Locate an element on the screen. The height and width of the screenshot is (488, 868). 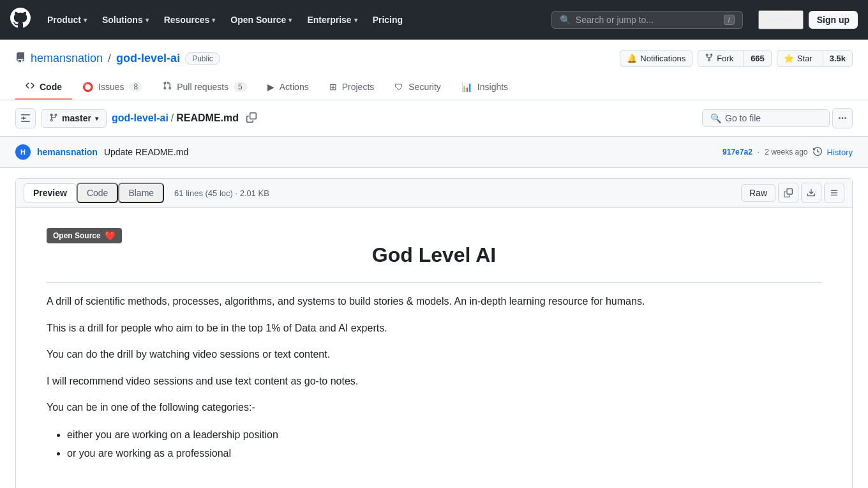
tab-insights: 📊 Insights is located at coordinates (485, 87).